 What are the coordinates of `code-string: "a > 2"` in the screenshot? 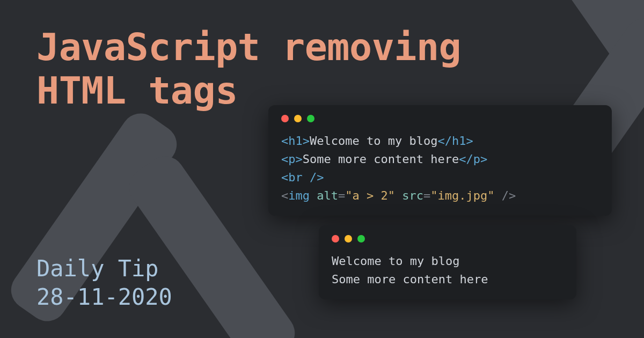 It's located at (370, 195).